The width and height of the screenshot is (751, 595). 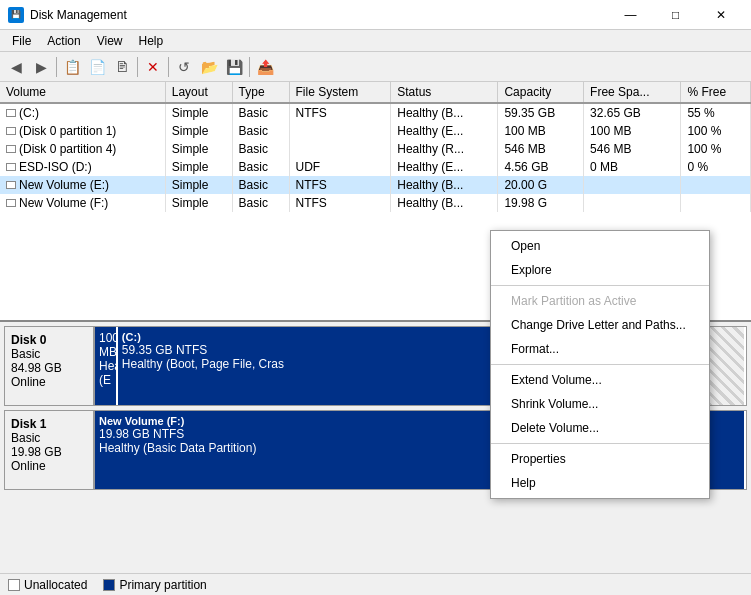 What do you see at coordinates (600, 428) in the screenshot?
I see `context-menu-item: Delete Volume...` at bounding box center [600, 428].